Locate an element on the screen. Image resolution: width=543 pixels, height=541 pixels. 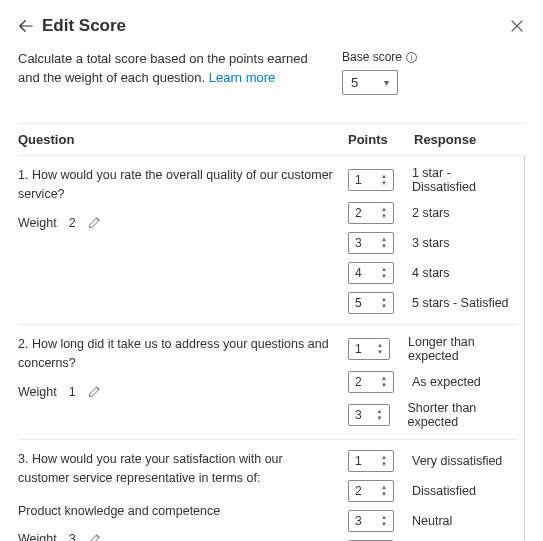
response-text: Very dissatisfied is located at coordinates (457, 461).